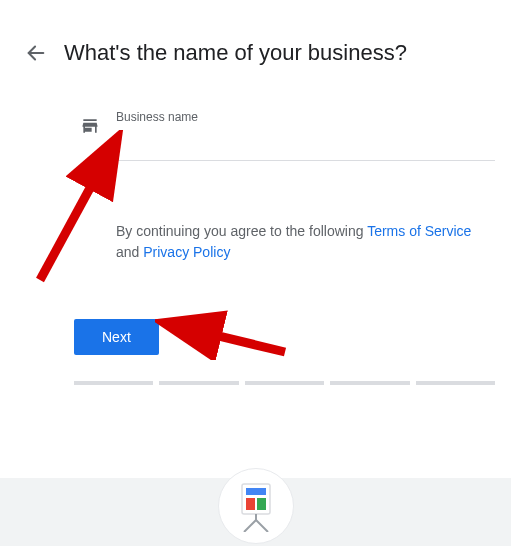  Describe the element at coordinates (242, 231) in the screenshot. I see `consent-prefix: By continuing you agree to the following` at that location.